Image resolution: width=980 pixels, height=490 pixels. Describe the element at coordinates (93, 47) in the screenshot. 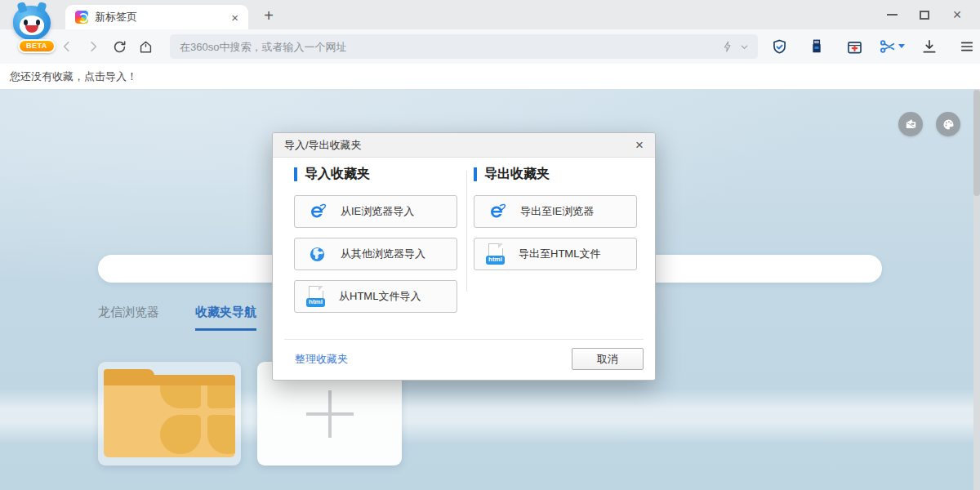

I see `chevron-right-icon` at that location.